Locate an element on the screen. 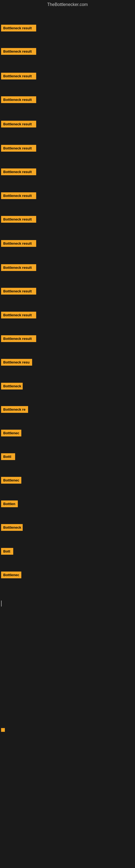 The image size is (135, 868). bottleneck-item-7: Bottleneck result is located at coordinates (19, 172).